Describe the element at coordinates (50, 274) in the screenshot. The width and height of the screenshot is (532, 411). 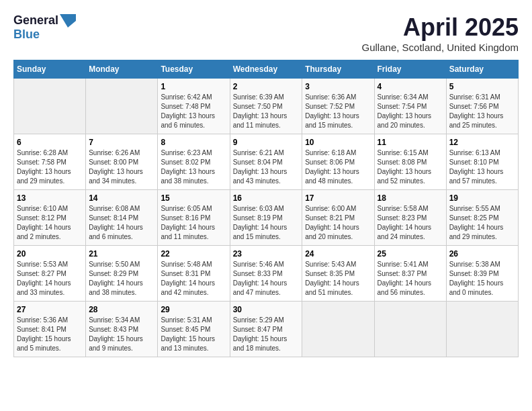
I see `day-cell: 20Sunrise: 5:53 AMSunset: 8:27 PMDayligh…` at that location.